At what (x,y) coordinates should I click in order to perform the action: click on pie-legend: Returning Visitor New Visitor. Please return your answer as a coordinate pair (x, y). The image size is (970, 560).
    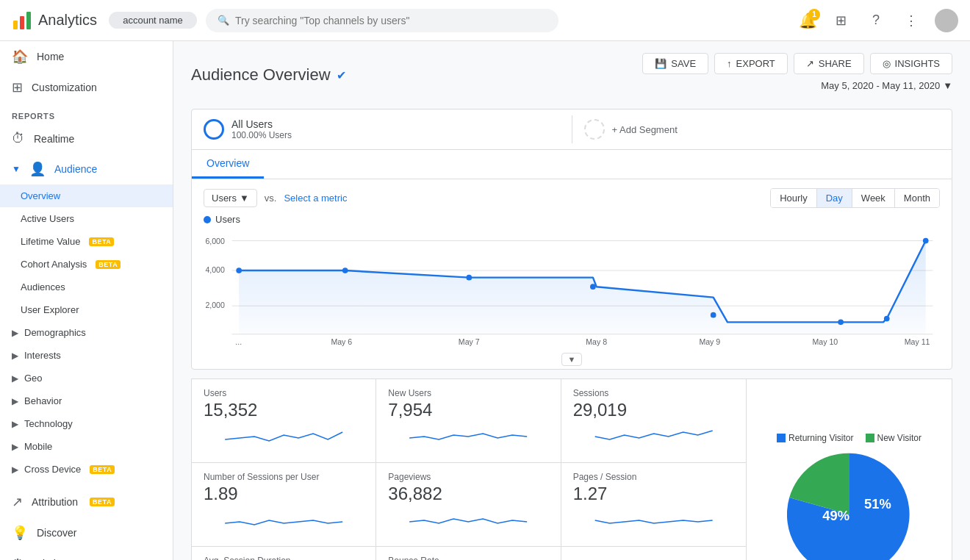
    Looking at the image, I should click on (849, 438).